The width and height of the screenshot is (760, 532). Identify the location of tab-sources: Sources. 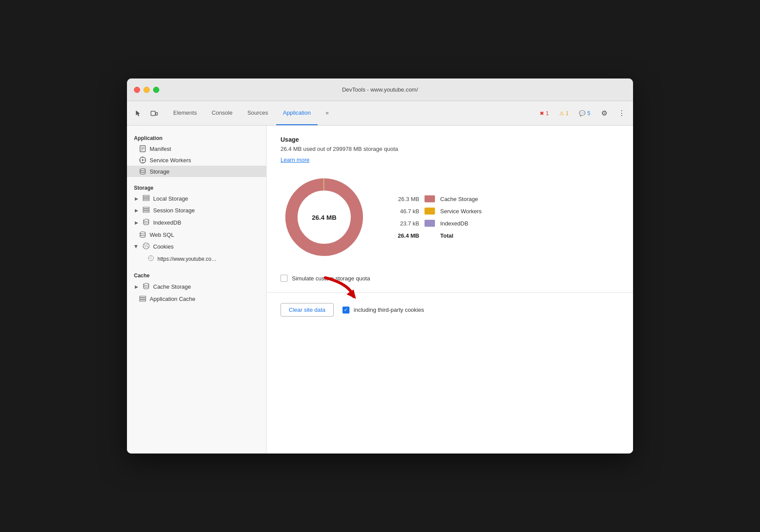
(258, 113).